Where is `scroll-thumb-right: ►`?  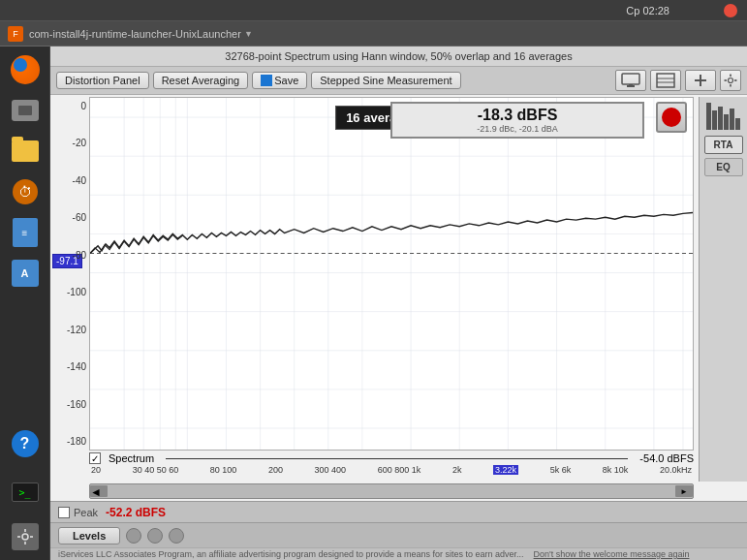 scroll-thumb-right: ► is located at coordinates (684, 491).